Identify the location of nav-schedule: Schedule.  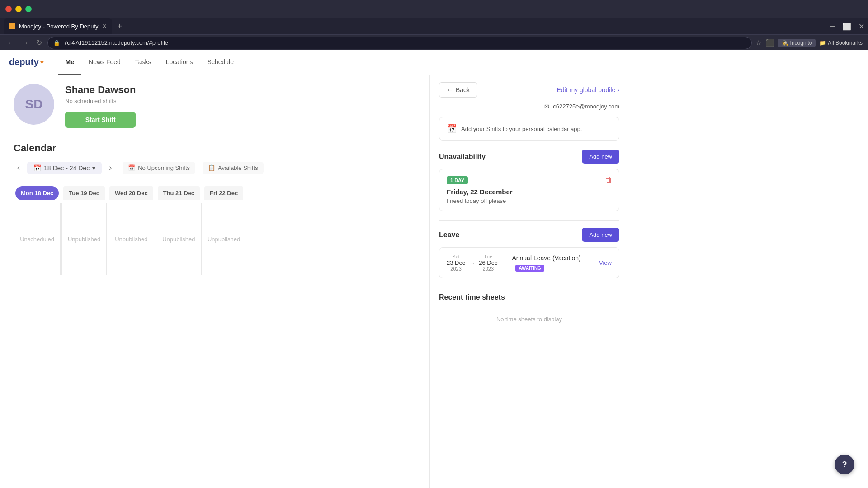
(221, 62).